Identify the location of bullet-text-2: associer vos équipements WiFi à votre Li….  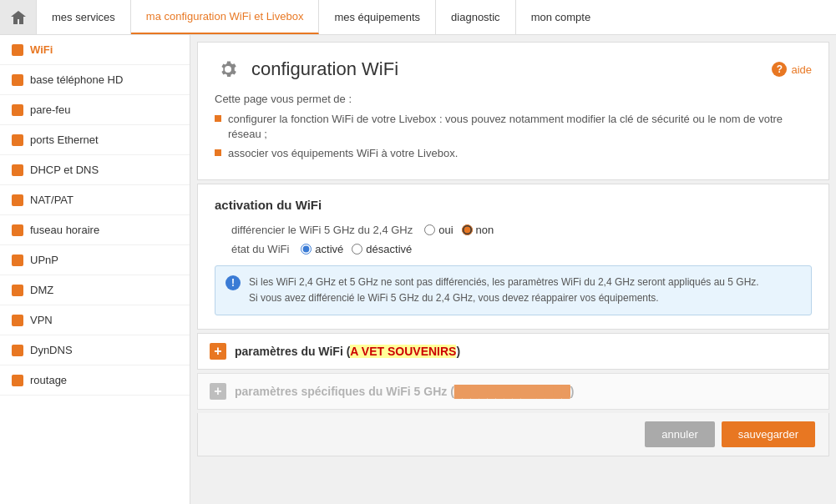
(342, 154).